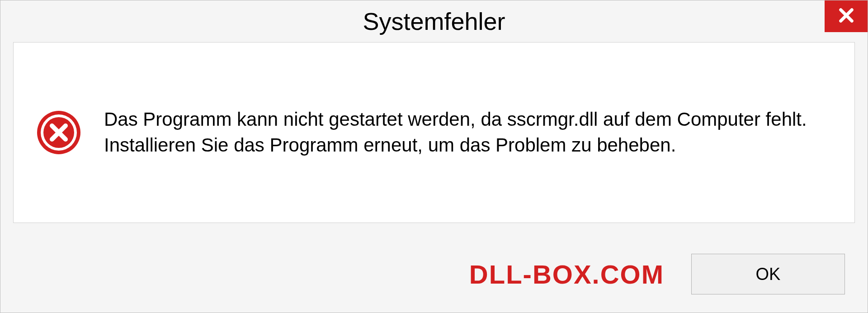 This screenshot has width=868, height=313. I want to click on close-button, so click(846, 16).